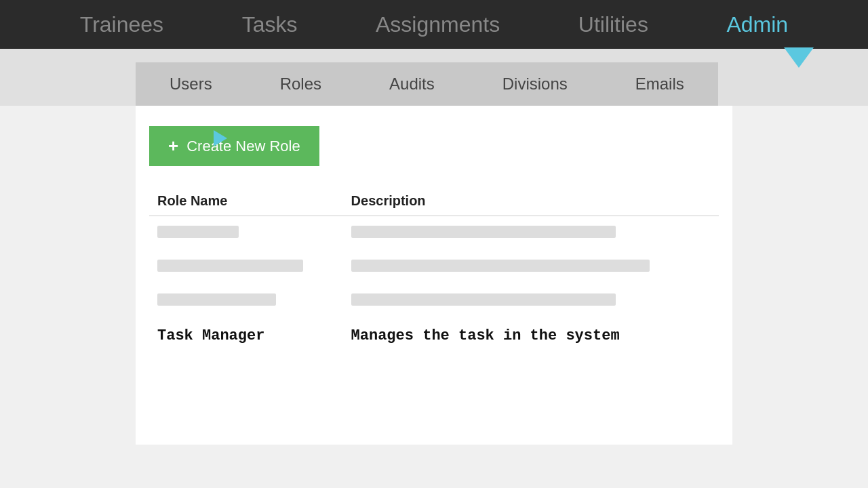  I want to click on tab-audits: Audits, so click(412, 84).